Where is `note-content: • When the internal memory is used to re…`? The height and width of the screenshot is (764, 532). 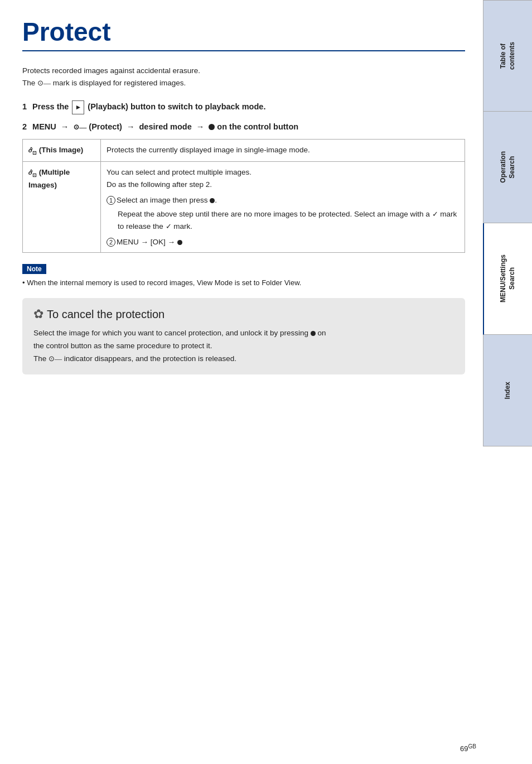 note-content: • When the internal memory is used to re… is located at coordinates (244, 284).